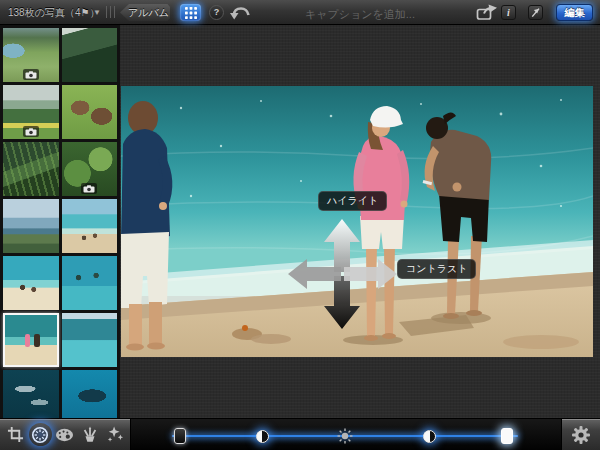 The width and height of the screenshot is (600, 450). I want to click on help-button: ?, so click(216, 12).